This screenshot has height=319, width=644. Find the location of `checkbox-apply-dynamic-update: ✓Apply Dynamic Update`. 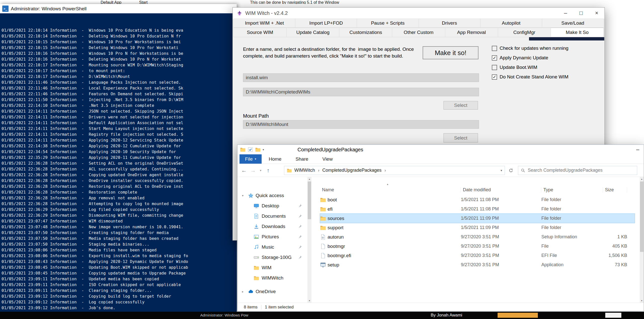

checkbox-apply-dynamic-update: ✓Apply Dynamic Update is located at coordinates (530, 58).